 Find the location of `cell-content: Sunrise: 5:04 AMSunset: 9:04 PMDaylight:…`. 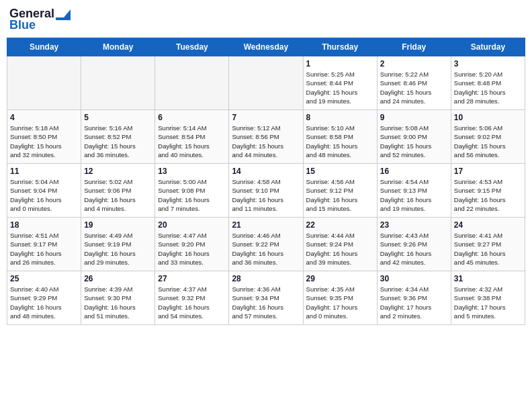

cell-content: Sunrise: 5:04 AMSunset: 9:04 PMDaylight:… is located at coordinates (44, 195).